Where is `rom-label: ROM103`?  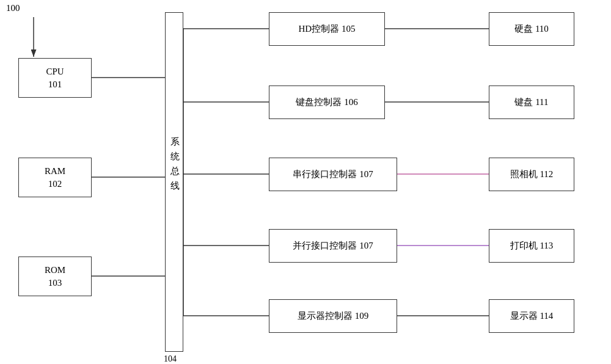 rom-label: ROM103 is located at coordinates (55, 277).